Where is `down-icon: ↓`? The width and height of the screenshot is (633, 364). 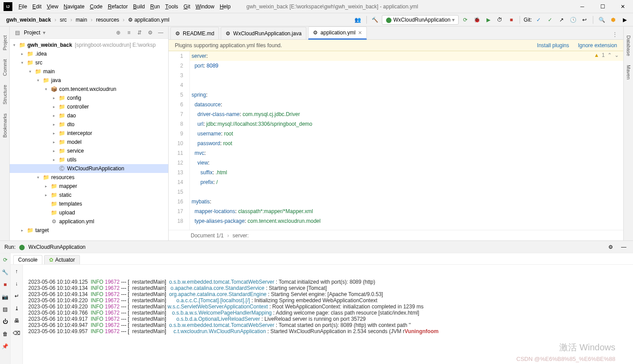 down-icon: ↓ is located at coordinates (17, 284).